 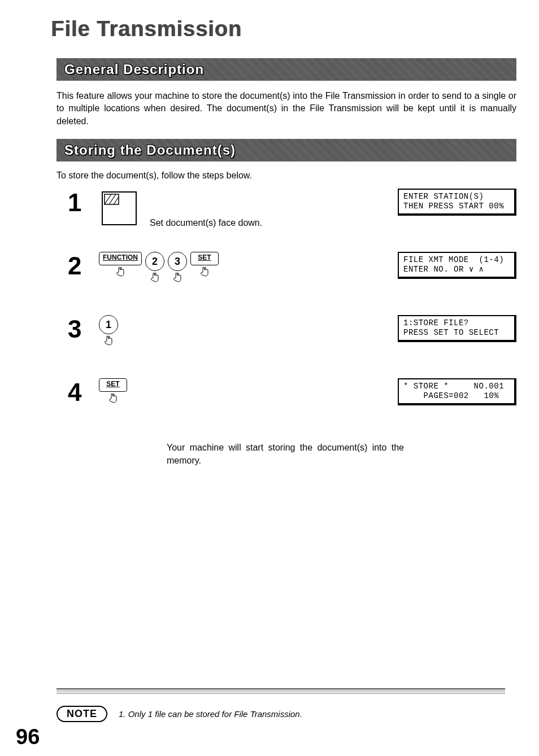 I want to click on note-label: NOTE, so click(x=82, y=714).